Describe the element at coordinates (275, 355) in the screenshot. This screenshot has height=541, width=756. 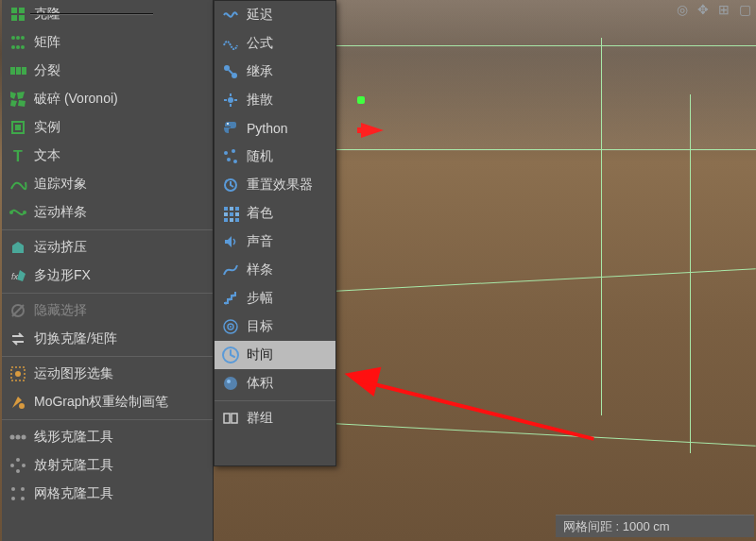
I see `menu-item-time: 时间` at that location.